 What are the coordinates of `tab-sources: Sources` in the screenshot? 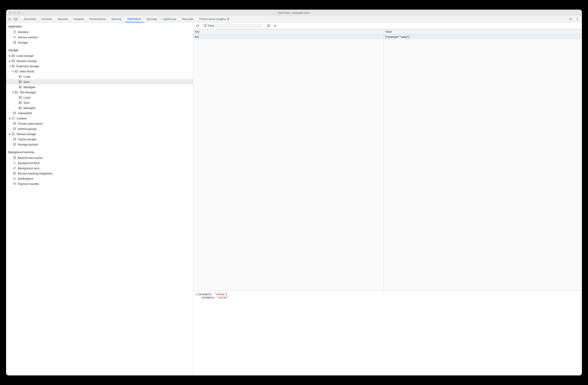 It's located at (63, 19).